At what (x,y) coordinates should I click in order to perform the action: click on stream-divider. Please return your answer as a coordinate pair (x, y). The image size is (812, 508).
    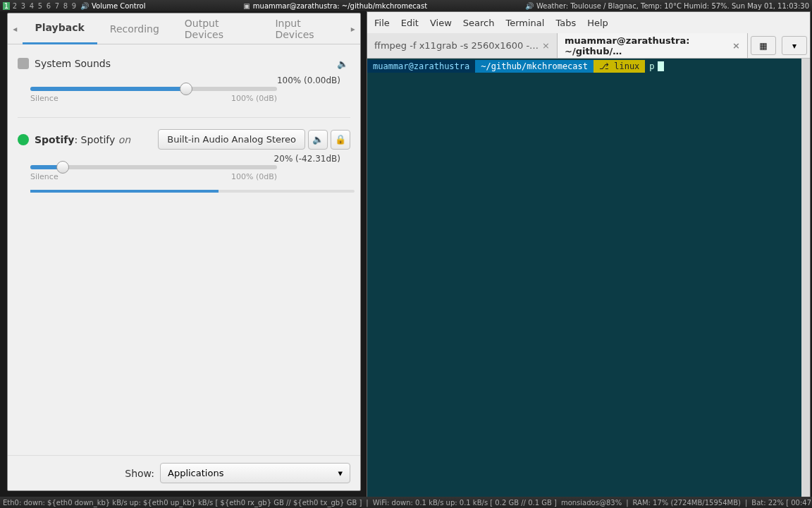
    Looking at the image, I should click on (184, 117).